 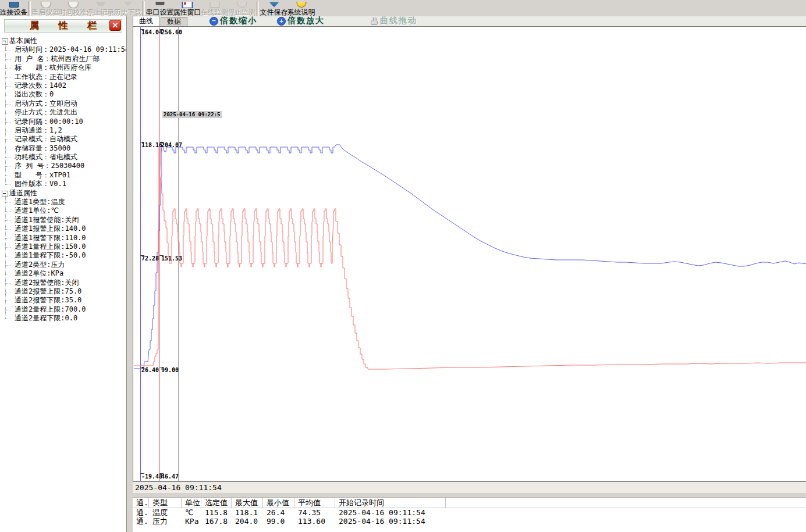 I want to click on tree-item-label: 通道2量程上限:700.0, so click(x=50, y=309).